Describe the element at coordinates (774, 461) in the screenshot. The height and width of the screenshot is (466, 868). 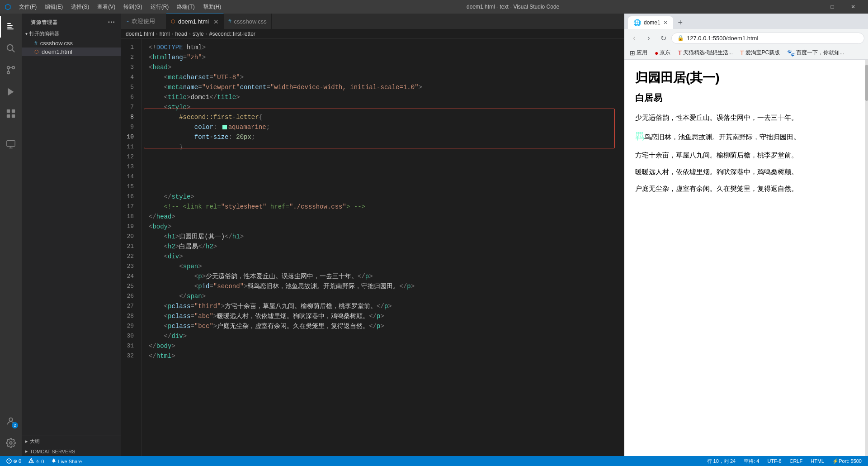
I see `encoding-status: UTF-8` at that location.